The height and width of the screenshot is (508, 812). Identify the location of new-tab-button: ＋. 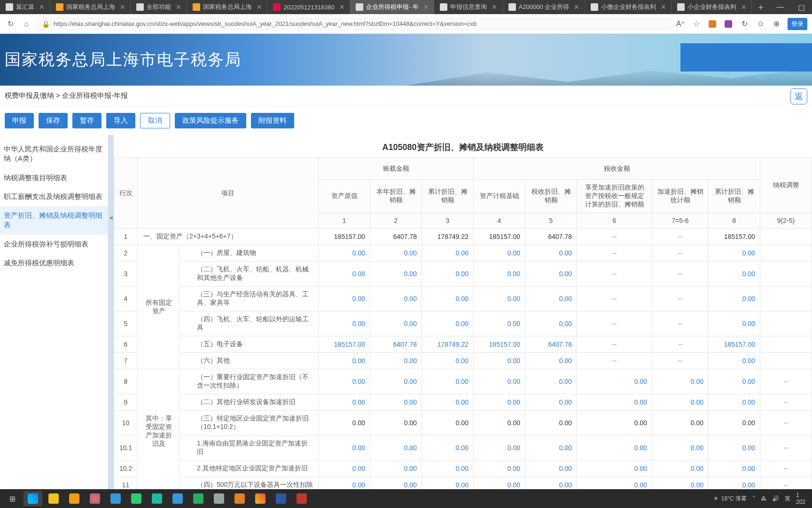
(761, 7).